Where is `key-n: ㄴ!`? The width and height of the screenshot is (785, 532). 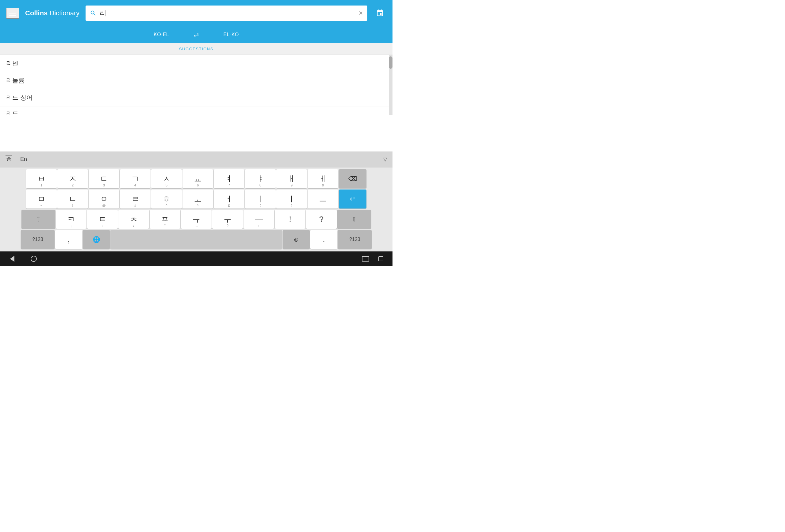 key-n: ㄴ! is located at coordinates (73, 199).